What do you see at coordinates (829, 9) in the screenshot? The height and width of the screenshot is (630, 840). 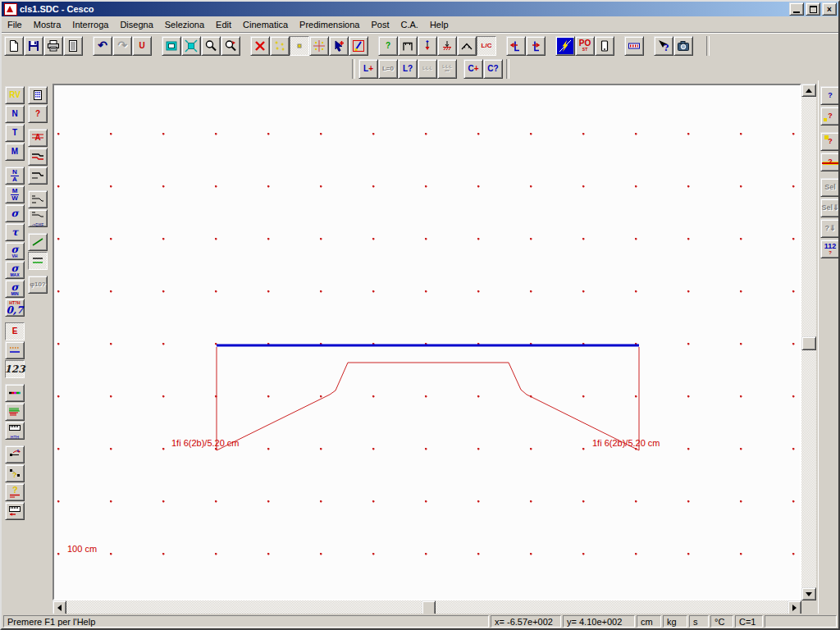 I see `close-button: ×` at bounding box center [829, 9].